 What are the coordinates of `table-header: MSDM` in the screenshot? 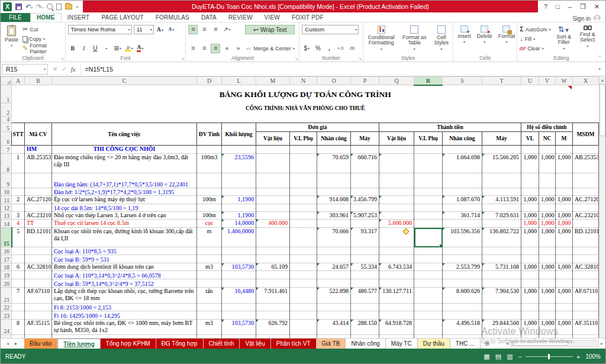 It's located at (586, 134).